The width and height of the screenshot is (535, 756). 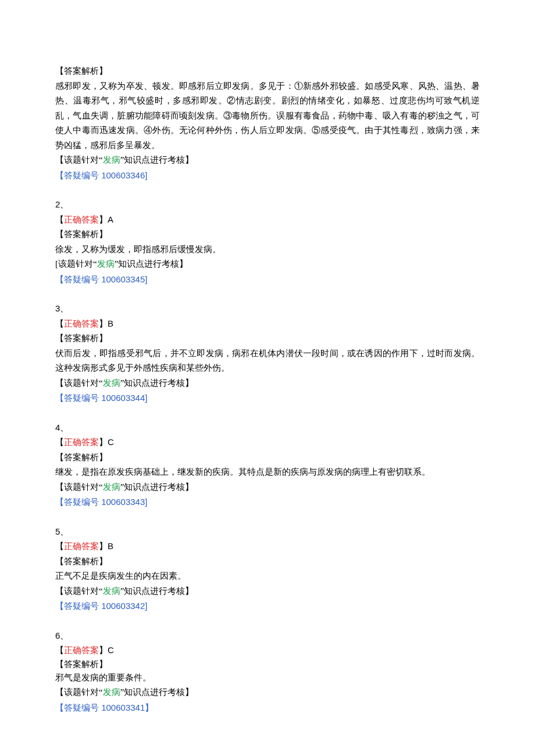 I want to click on question-1-block: 【答案解析】 感邪即发，又称为卒发、顿发。即感邪后立即发病。多见于：①新感外邪较…, so click(x=268, y=123).